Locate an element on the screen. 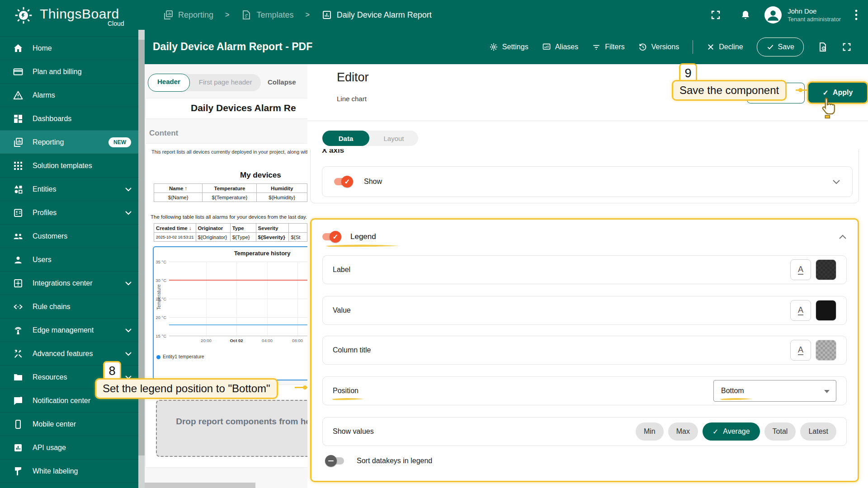 Image resolution: width=868 pixels, height=488 pixels. sort-datakeys-toggle is located at coordinates (335, 461).